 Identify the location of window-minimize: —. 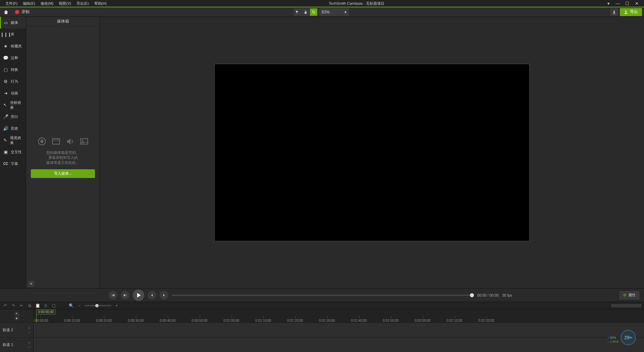
(618, 3).